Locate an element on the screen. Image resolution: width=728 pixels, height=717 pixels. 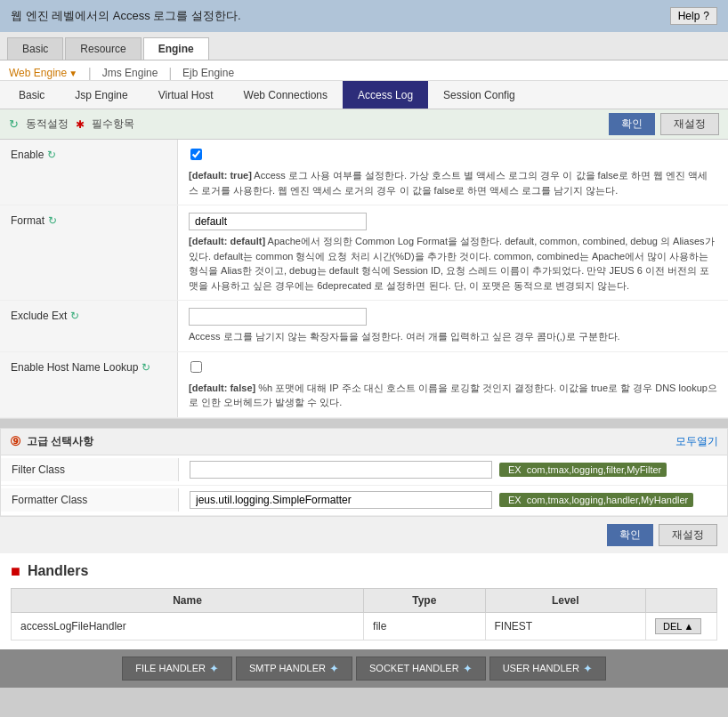
bottom-confirm-button: 확인 is located at coordinates (630, 536).